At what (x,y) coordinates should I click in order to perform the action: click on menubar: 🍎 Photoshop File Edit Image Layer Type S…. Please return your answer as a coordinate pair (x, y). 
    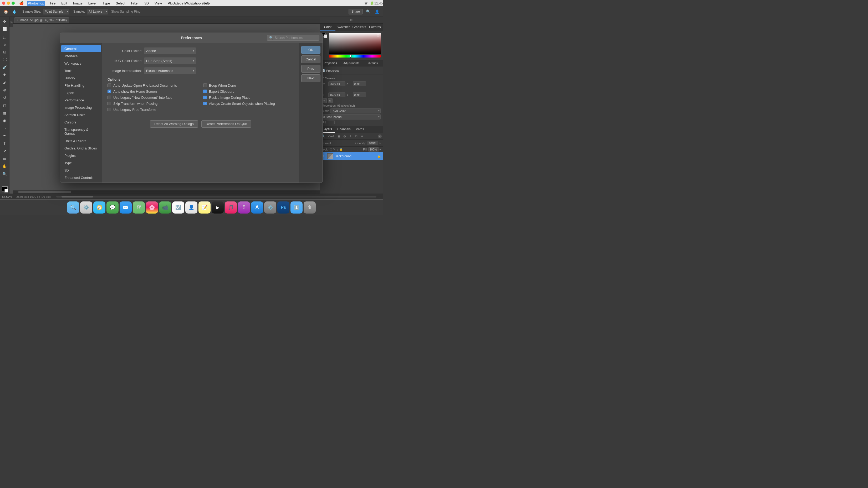
    Looking at the image, I should click on (191, 3).